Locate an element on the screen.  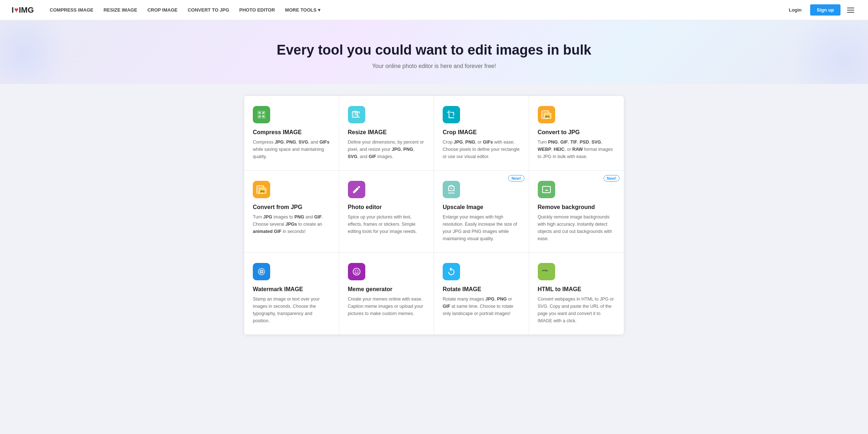
tool-card-compress-image: Compress IMAGE Compress JPG, PNG, SVG, a… is located at coordinates (292, 133).